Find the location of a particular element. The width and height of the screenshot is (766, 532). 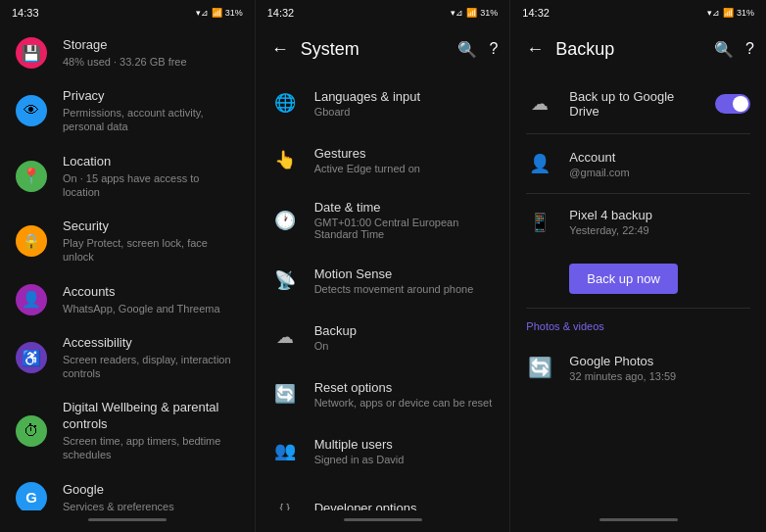

back-button-backup: ← is located at coordinates (535, 49).